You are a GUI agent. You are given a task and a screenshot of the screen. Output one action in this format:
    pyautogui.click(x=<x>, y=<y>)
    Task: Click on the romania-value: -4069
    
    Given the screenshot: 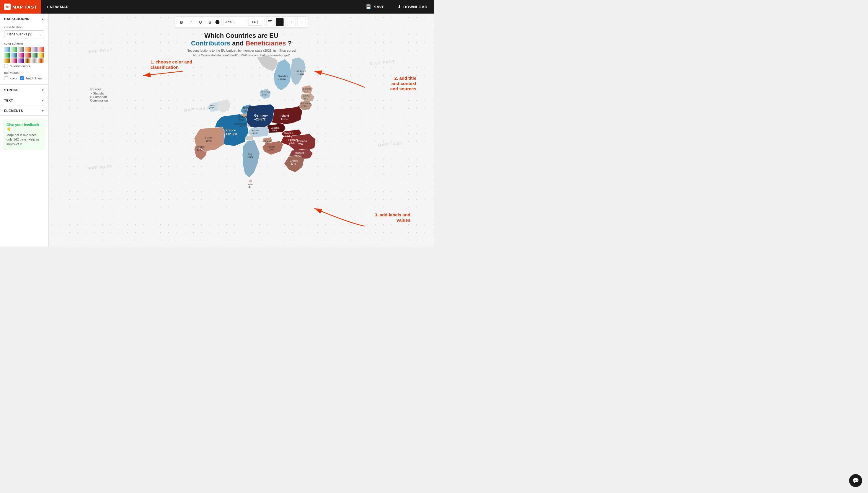 What is the action you would take?
    pyautogui.click(x=300, y=144)
    